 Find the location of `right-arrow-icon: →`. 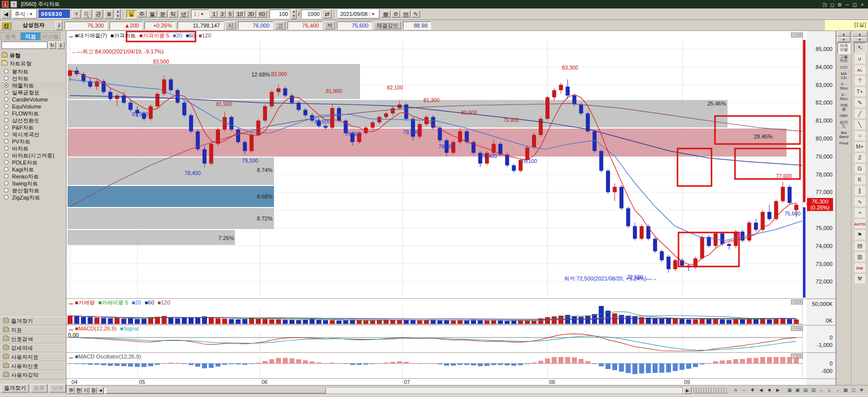

right-arrow-icon: → is located at coordinates (838, 390).